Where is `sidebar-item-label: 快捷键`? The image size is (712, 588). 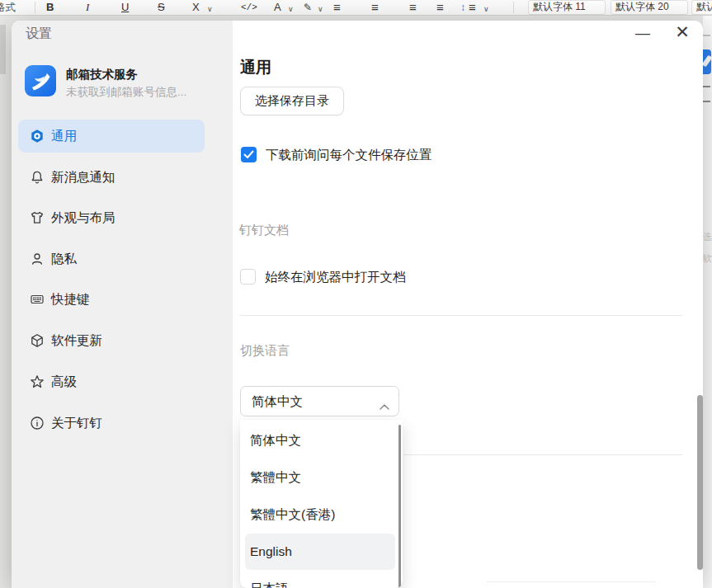
sidebar-item-label: 快捷键 is located at coordinates (71, 300).